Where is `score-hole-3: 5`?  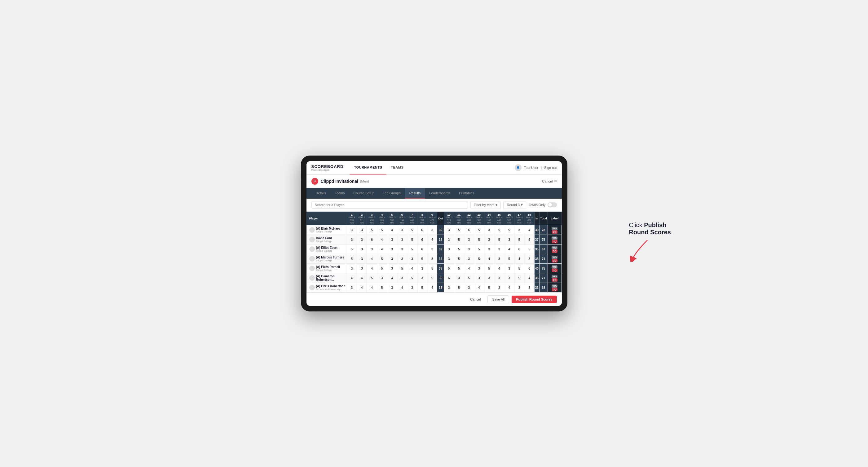 score-hole-3: 5 is located at coordinates (372, 230).